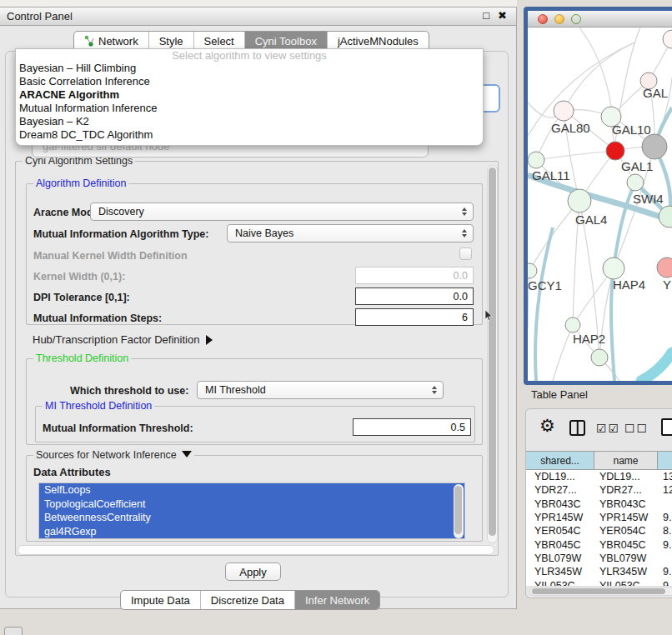 The image size is (672, 635). Describe the element at coordinates (256, 550) in the screenshot. I see `settings-horizontal-scrollbar` at that location.